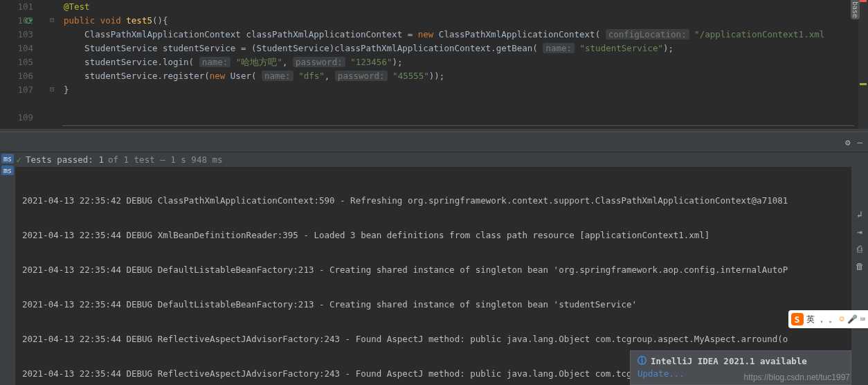  Describe the element at coordinates (434, 142) in the screenshot. I see `run-panel-toolbar: ⚙ —` at that location.